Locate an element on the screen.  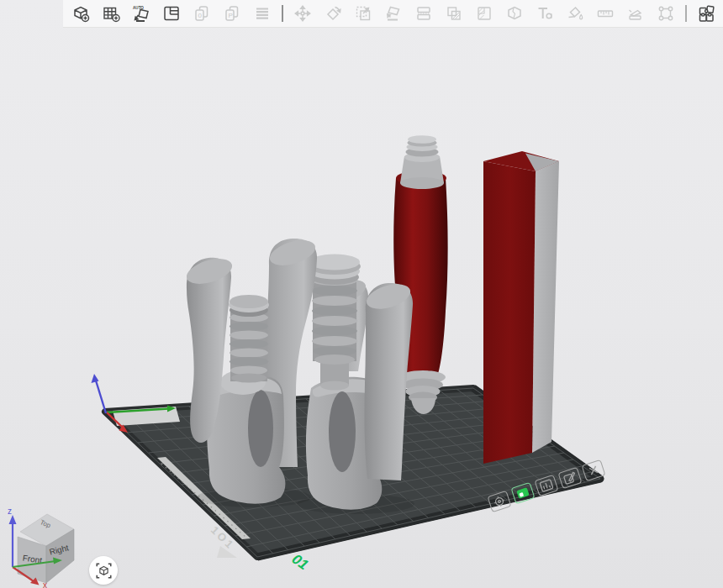
fit-view-icon is located at coordinates (104, 571).